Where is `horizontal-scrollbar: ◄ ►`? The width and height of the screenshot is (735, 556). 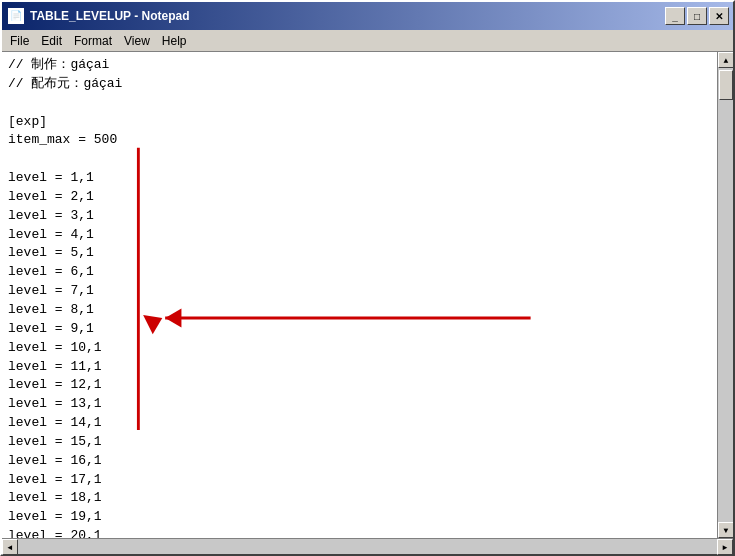 horizontal-scrollbar: ◄ ► is located at coordinates (368, 546).